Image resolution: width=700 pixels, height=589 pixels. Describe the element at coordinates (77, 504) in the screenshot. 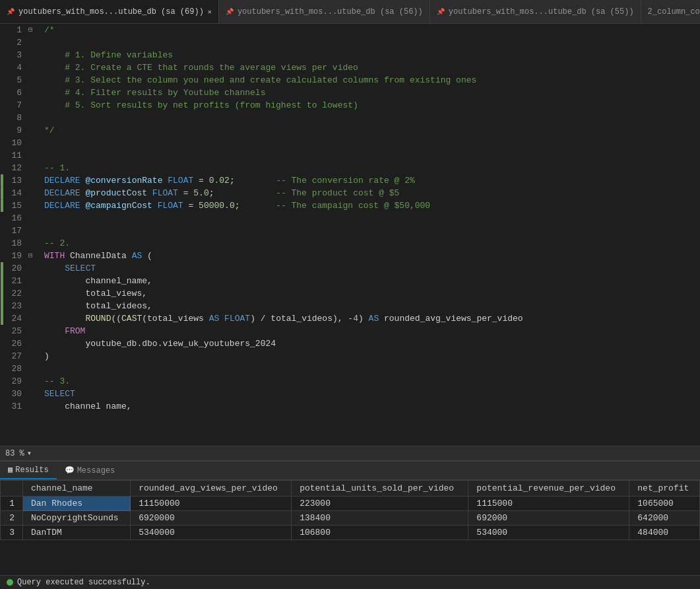

I see `cell-channel-1: Dan Rhodes` at that location.